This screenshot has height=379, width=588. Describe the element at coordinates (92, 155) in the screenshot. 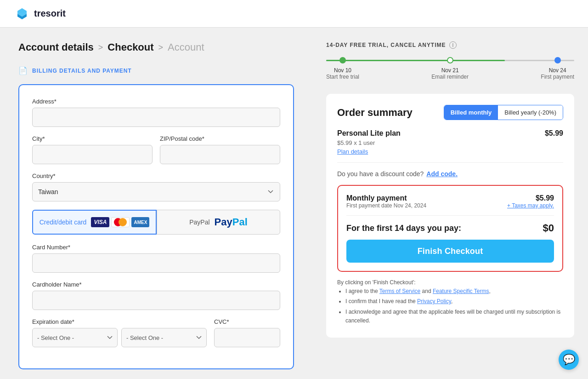

I see `city-input` at that location.